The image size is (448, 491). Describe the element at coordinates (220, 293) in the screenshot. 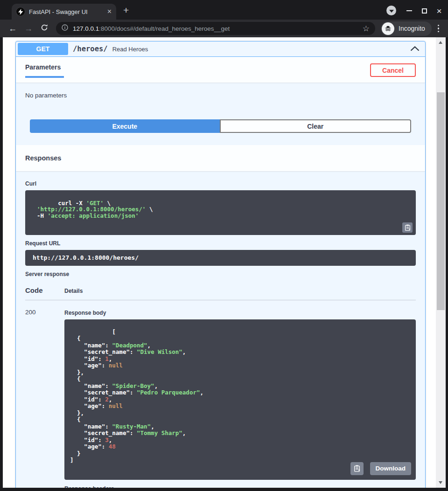

I see `response-table-header: Code Details` at that location.